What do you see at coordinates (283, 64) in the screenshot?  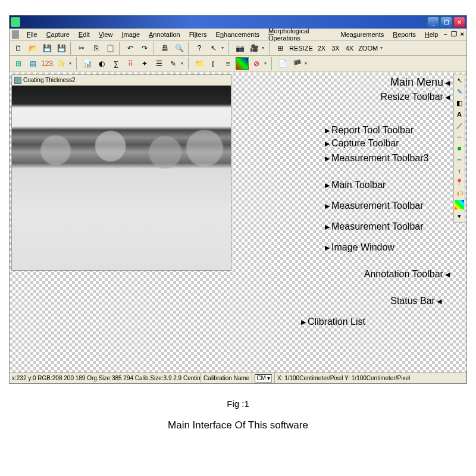 I see `report-doc-button: 📄` at bounding box center [283, 64].